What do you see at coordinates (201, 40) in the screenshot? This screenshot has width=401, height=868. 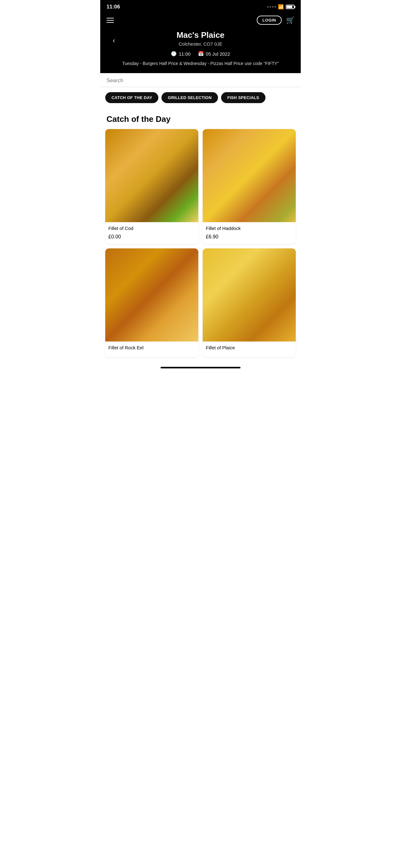 I see `restaurant-title-row: ‹ Mac's Plaice Colchester, CO7 0JE` at bounding box center [201, 40].